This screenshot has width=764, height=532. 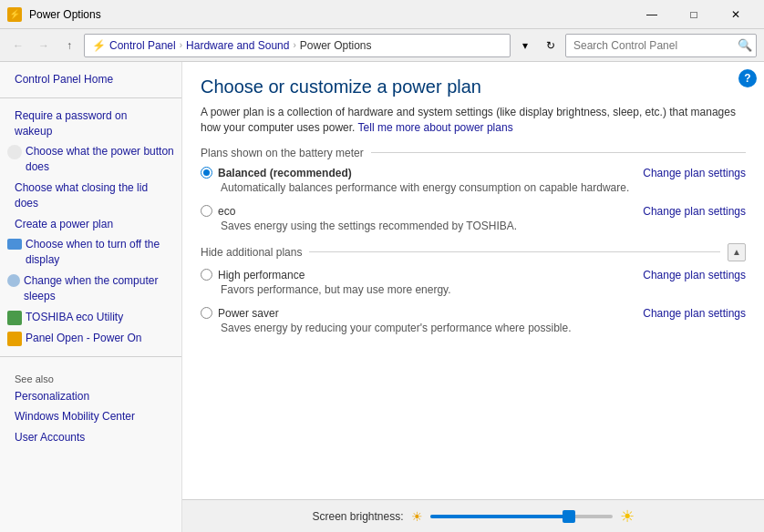 I want to click on app-icon: ⚡, so click(x=15, y=15).